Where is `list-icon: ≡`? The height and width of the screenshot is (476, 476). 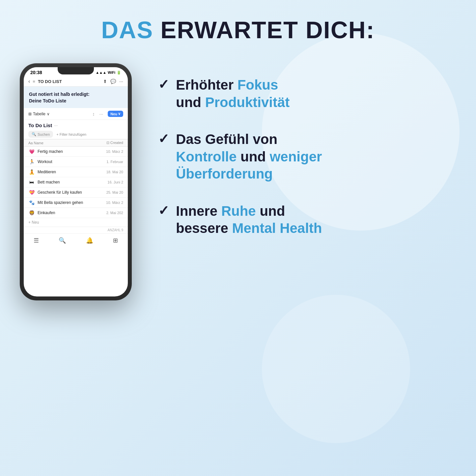
list-icon: ≡ is located at coordinates (34, 82).